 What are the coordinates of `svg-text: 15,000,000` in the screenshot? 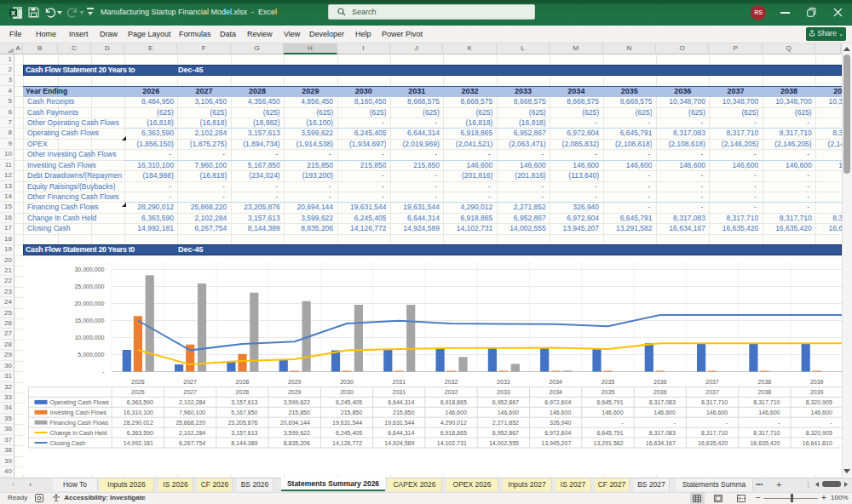 It's located at (89, 320).